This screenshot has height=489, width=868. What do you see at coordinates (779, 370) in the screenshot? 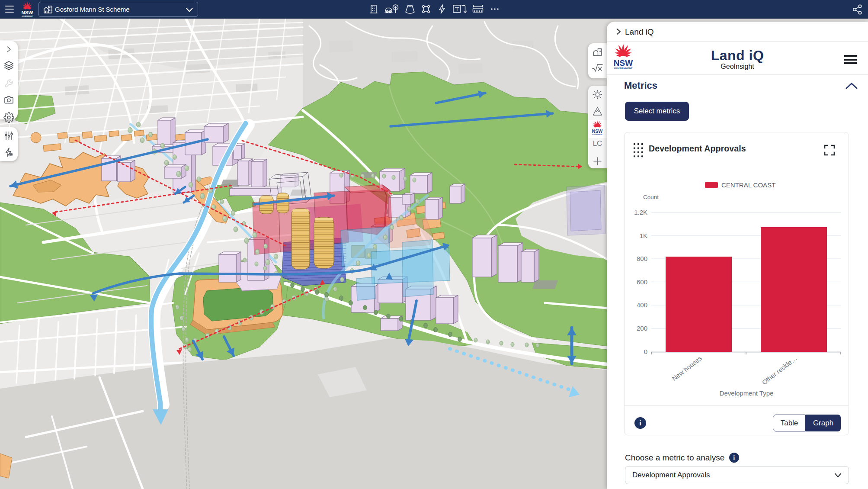
I see `svg-text: Other reside…` at bounding box center [779, 370].